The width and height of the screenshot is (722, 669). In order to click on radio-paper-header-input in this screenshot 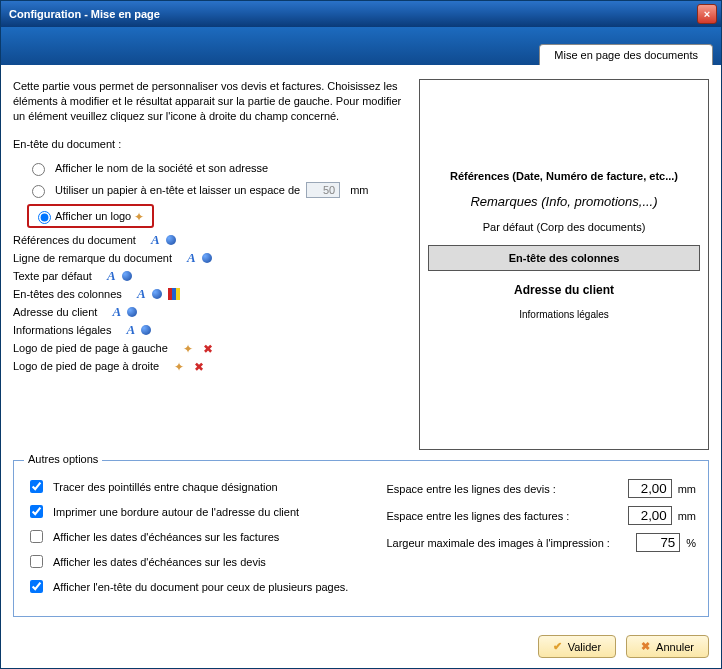, I will do `click(38, 192)`.